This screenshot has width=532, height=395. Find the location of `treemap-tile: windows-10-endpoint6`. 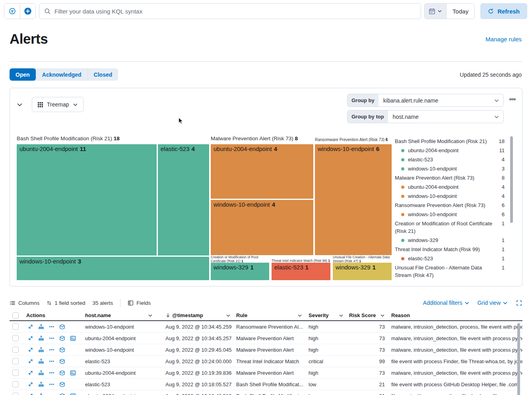

treemap-tile: windows-10-endpoint6 is located at coordinates (353, 199).